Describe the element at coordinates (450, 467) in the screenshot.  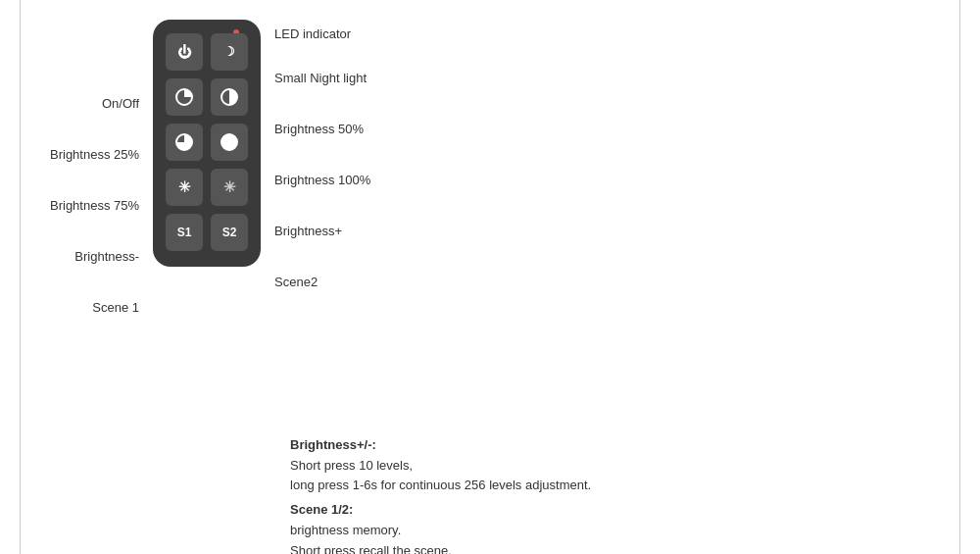
I see `notes-brightness-line1: Short press 10 levels,` at that location.